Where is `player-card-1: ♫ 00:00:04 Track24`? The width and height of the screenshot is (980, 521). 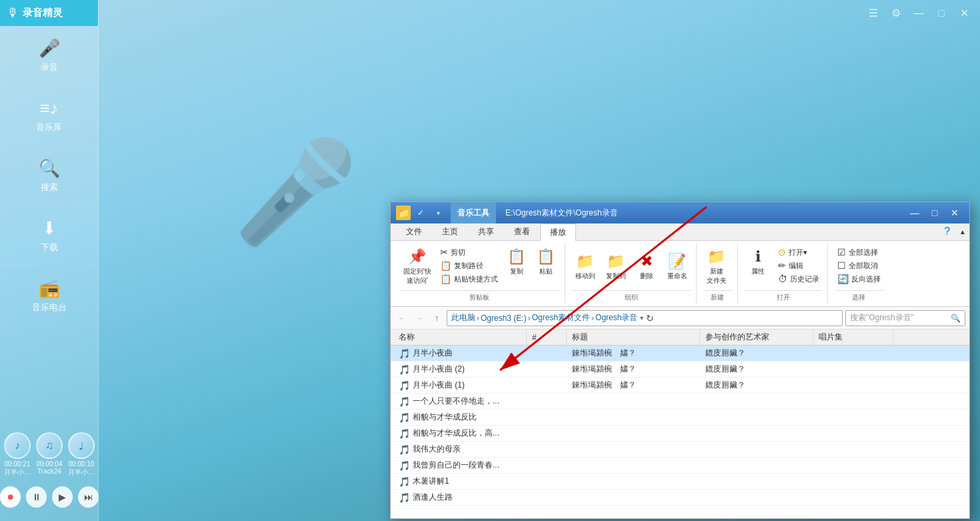
player-card-1: ♫ 00:00:04 Track24 is located at coordinates (49, 455).